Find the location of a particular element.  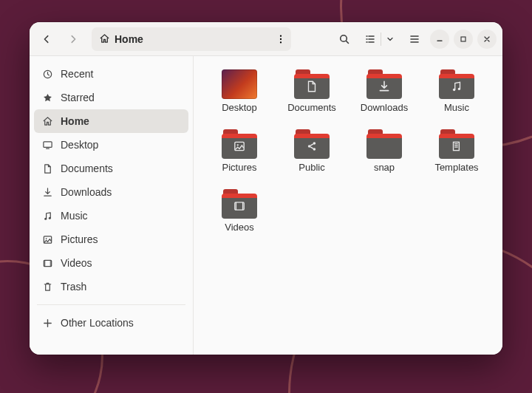

grid-item-downloads: Downloads is located at coordinates (384, 92).